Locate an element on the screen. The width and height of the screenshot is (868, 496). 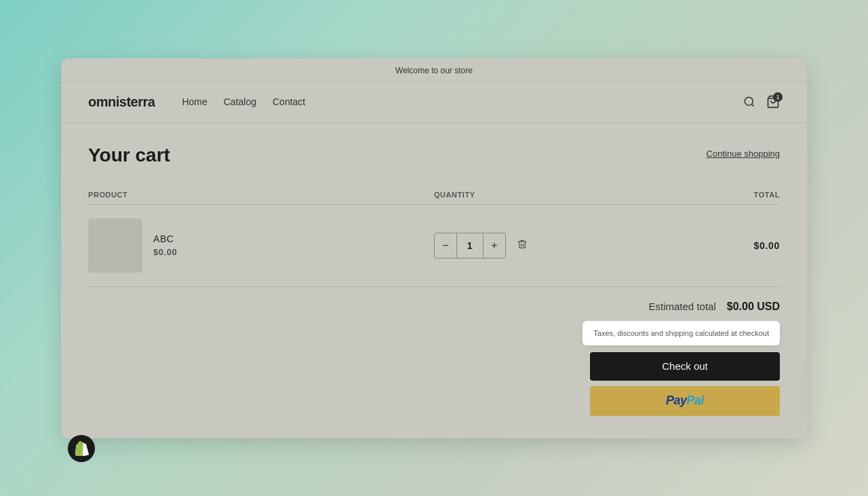
product-details: abc $0.00 is located at coordinates (165, 246).